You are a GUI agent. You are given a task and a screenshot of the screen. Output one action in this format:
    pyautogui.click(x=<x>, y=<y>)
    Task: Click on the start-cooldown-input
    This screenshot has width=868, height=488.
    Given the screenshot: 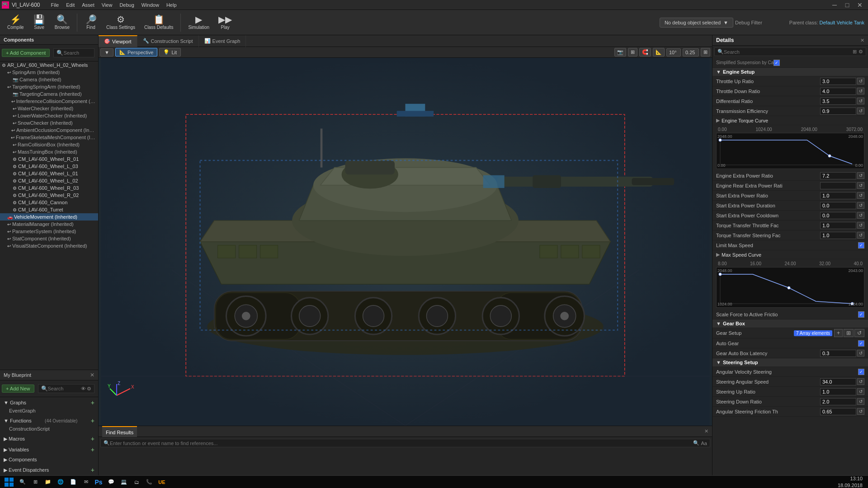 What is the action you would take?
    pyautogui.click(x=838, y=216)
    